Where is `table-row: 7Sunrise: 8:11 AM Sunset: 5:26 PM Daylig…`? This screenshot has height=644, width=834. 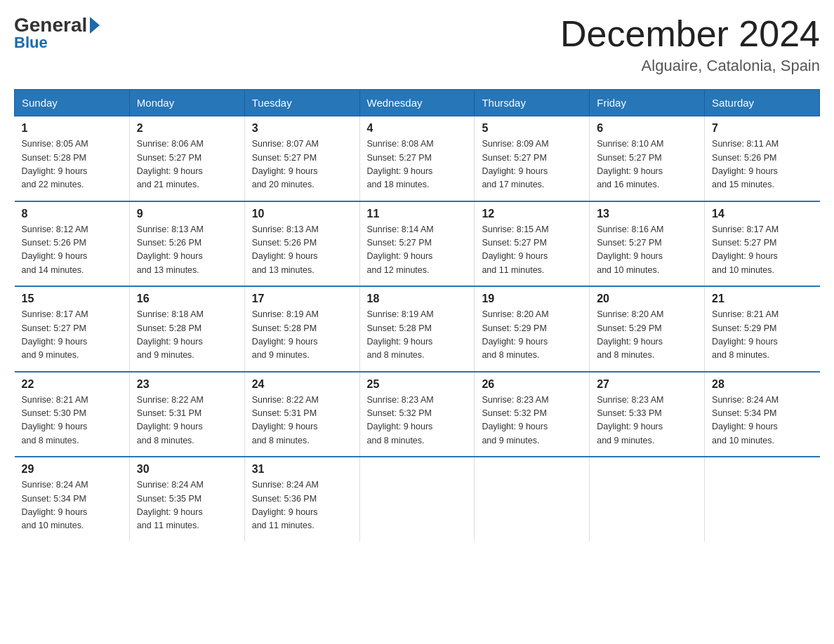
table-row: 7Sunrise: 8:11 AM Sunset: 5:26 PM Daylig… is located at coordinates (762, 159).